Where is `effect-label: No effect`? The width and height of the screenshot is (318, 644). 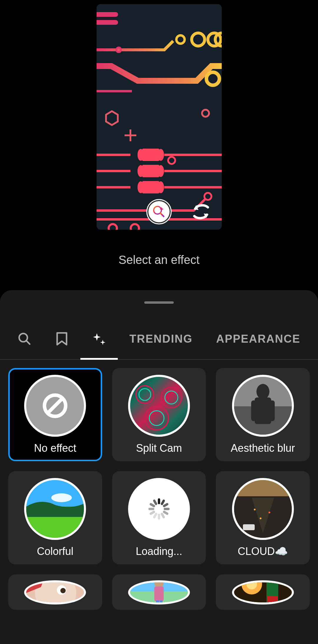 effect-label: No effect is located at coordinates (55, 448).